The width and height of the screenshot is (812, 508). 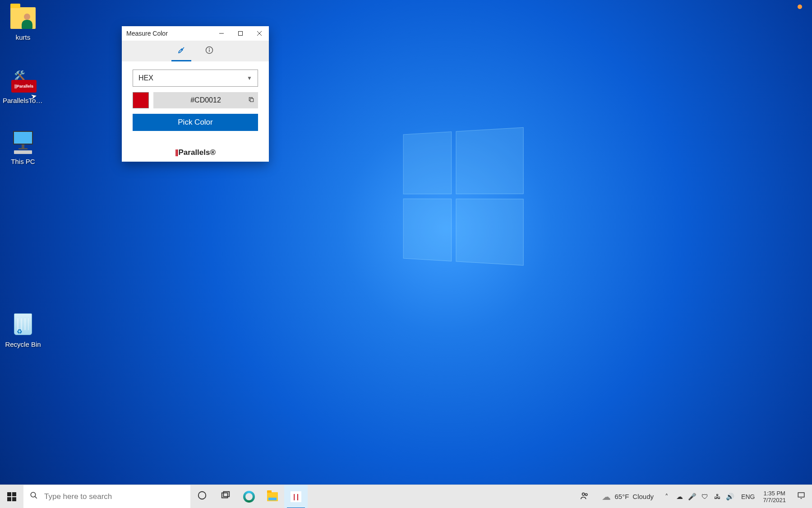 What do you see at coordinates (23, 344) in the screenshot?
I see `desktop-icon-label: Recycle Bin` at bounding box center [23, 344].